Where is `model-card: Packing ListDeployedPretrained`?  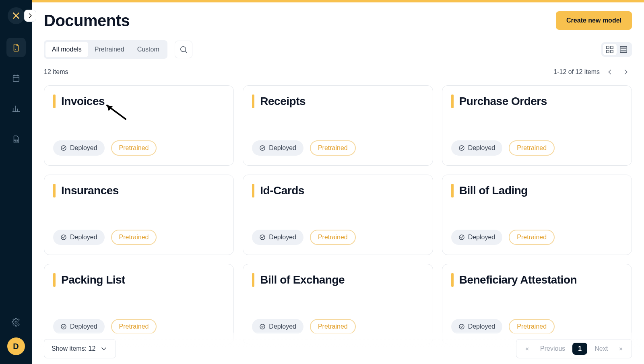
model-card: Packing ListDeployedPretrained is located at coordinates (139, 304).